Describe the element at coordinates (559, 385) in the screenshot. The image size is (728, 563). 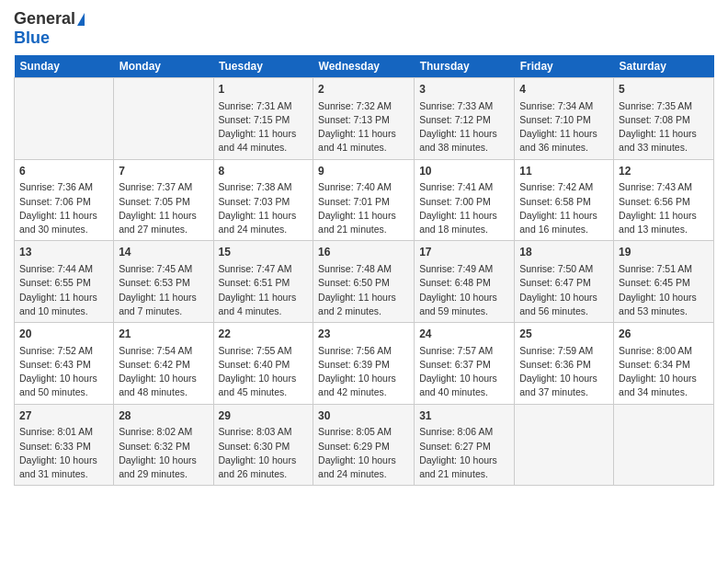
I see `day-content-line: Daylight: 10 hours and 37 minutes.` at that location.